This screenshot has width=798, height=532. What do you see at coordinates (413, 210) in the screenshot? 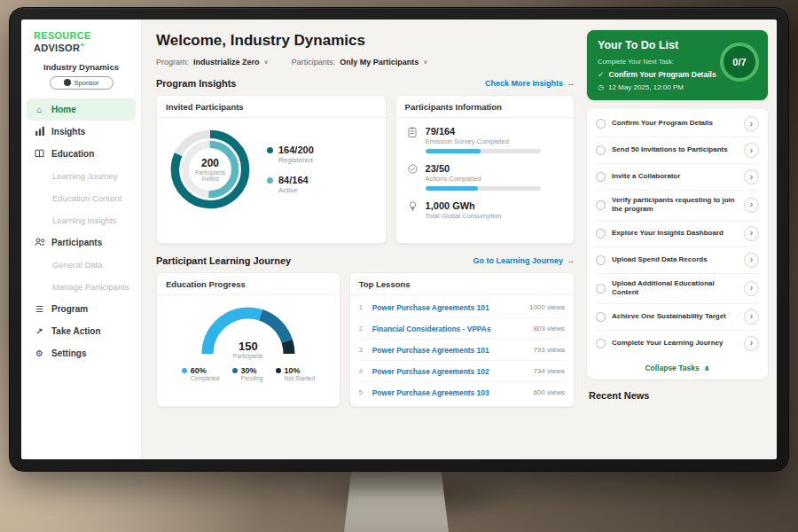
I see `pin-icon` at bounding box center [413, 210].